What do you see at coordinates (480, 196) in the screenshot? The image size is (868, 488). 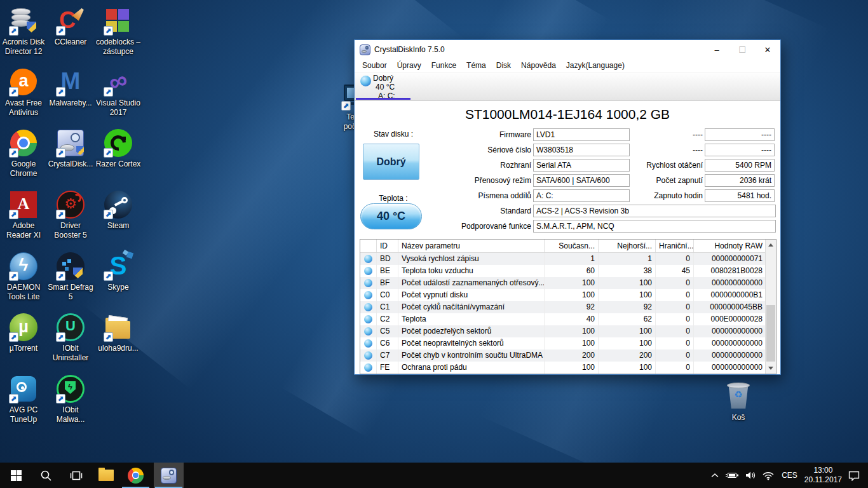 I see `info-field-4-label: Písmena oddílů` at bounding box center [480, 196].